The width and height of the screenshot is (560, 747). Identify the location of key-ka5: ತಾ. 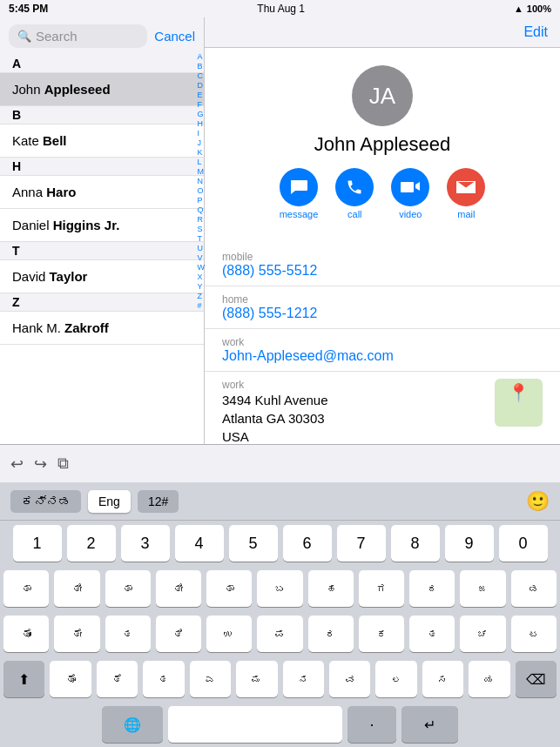
(229, 589).